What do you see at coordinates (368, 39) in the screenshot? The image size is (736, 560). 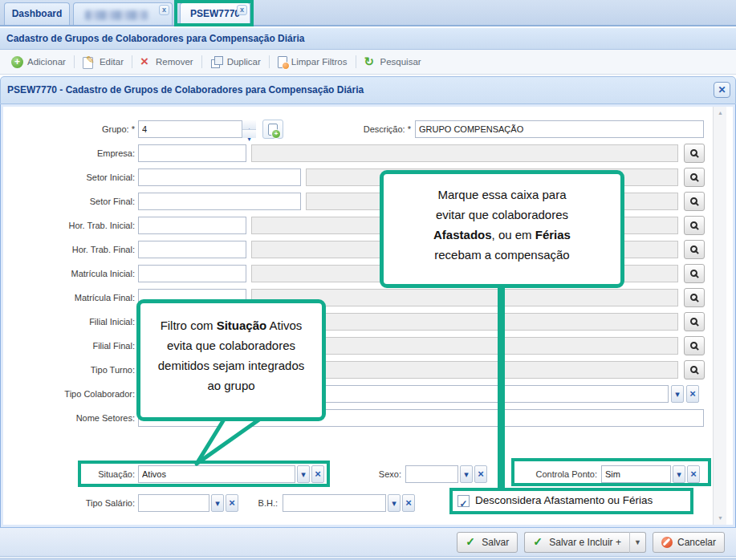 I see `section-header: Cadastro de Grupos de Colaboradores para…` at bounding box center [368, 39].